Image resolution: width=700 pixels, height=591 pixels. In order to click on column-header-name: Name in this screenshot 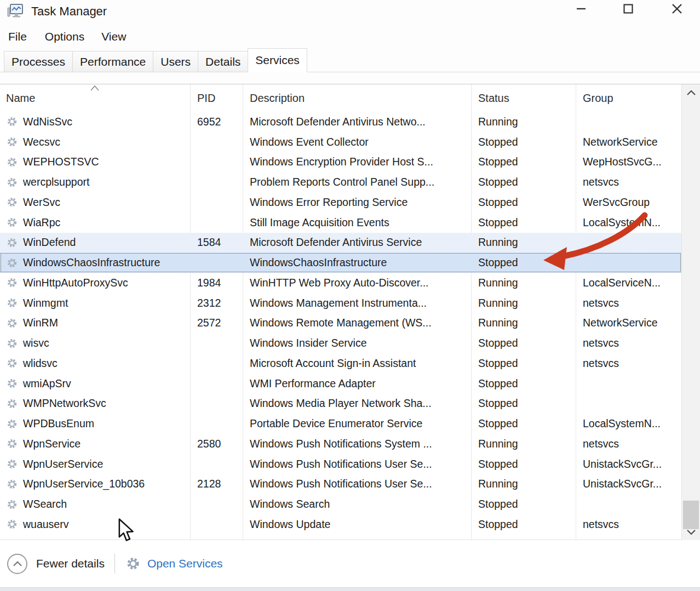, I will do `click(95, 99)`.